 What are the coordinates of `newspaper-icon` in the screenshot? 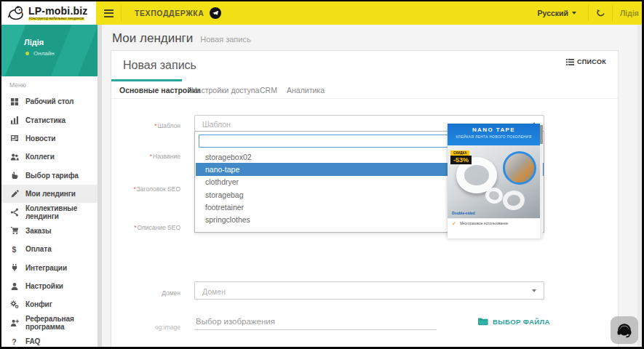 It's located at (15, 138).